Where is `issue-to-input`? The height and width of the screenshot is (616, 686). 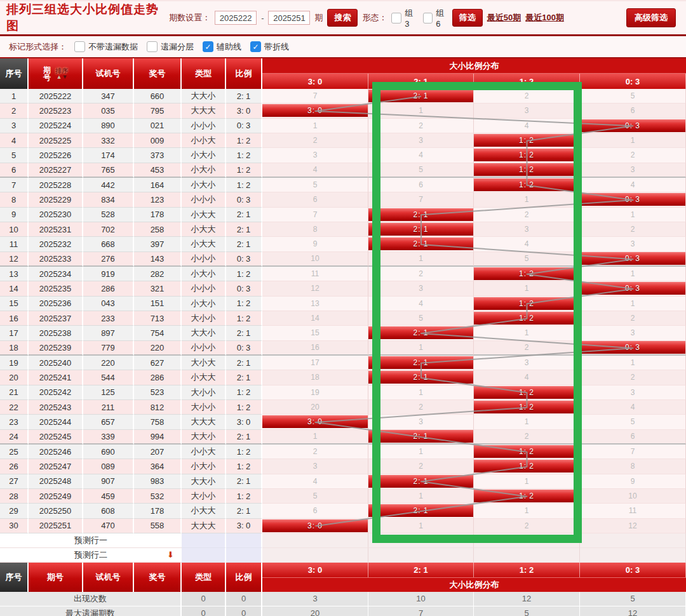
issue-to-input is located at coordinates (289, 18).